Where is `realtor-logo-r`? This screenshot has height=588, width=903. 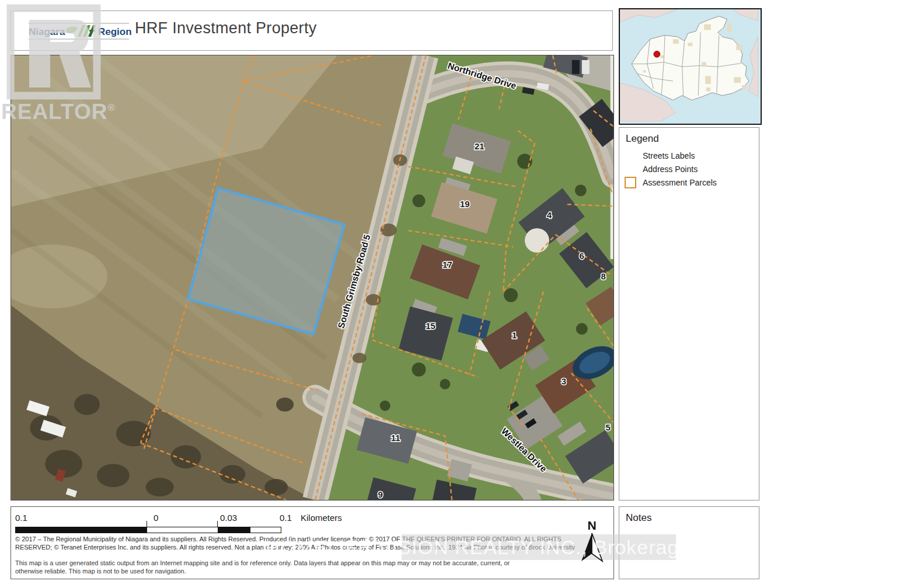 realtor-logo-r is located at coordinates (60, 54).